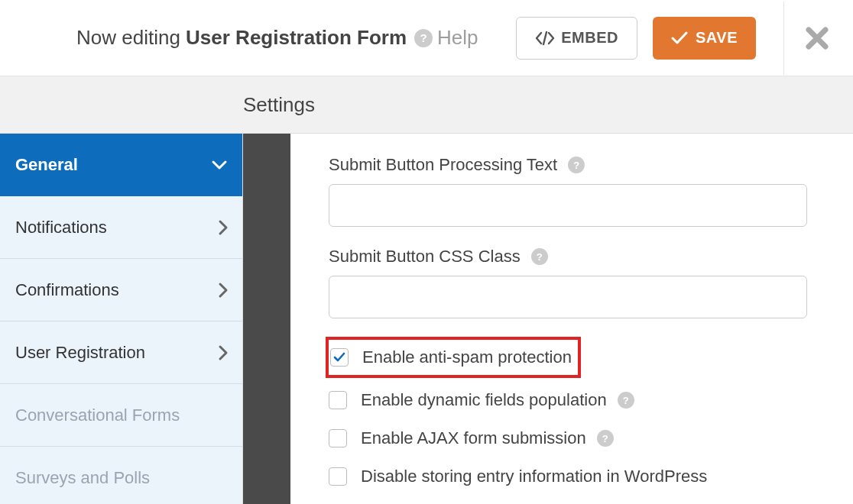 This screenshot has width=853, height=504. Describe the element at coordinates (267, 319) in the screenshot. I see `dark-gutter` at that location.